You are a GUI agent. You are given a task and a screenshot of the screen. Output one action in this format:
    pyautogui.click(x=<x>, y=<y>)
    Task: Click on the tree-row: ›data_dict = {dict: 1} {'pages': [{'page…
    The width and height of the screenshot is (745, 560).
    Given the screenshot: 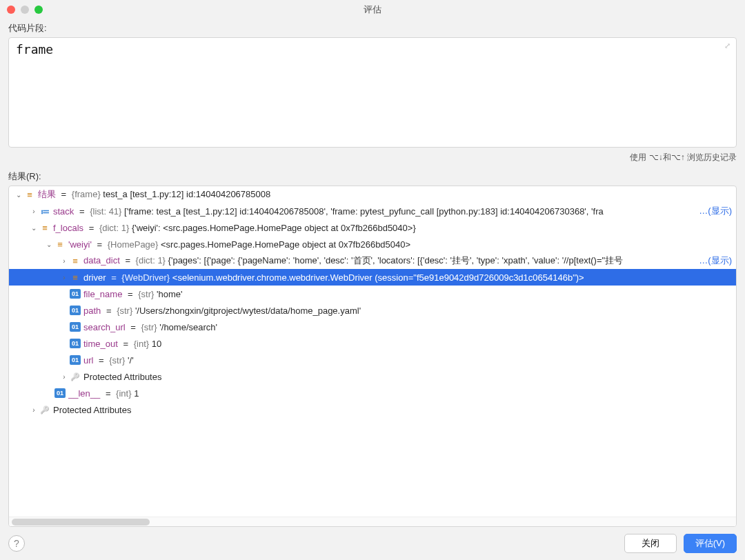 What is the action you would take?
    pyautogui.click(x=372, y=261)
    